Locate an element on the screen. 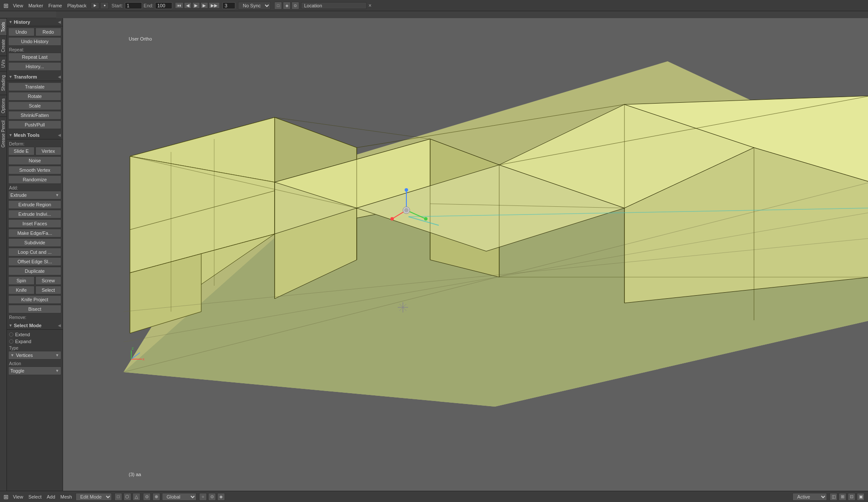  translate-button: Translate is located at coordinates (35, 87).